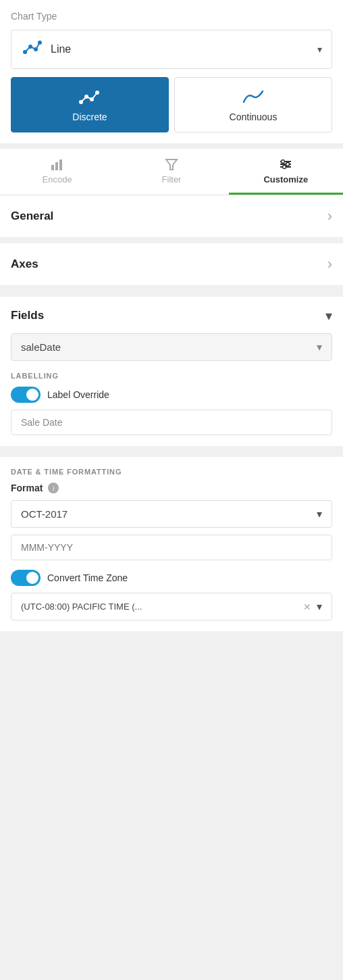 This screenshot has height=980, width=343. What do you see at coordinates (172, 607) in the screenshot?
I see `timezone-dropdown: (UTC-08:00) PACIFIC TIME (... ✕ ▾` at bounding box center [172, 607].